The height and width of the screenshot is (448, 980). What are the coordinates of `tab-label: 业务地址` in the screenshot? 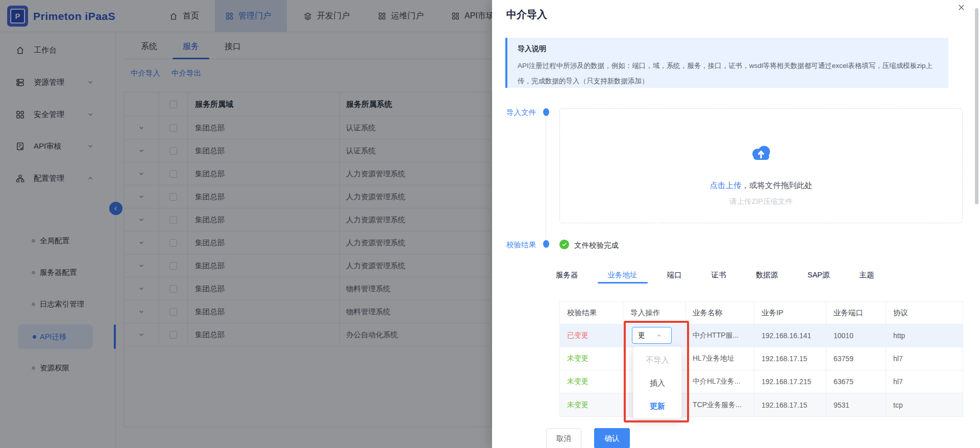 It's located at (623, 275).